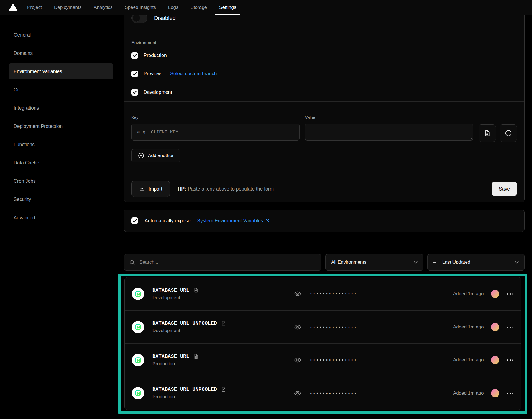 The height and width of the screenshot is (419, 532). I want to click on nav-tab: Speed Insights, so click(140, 7).